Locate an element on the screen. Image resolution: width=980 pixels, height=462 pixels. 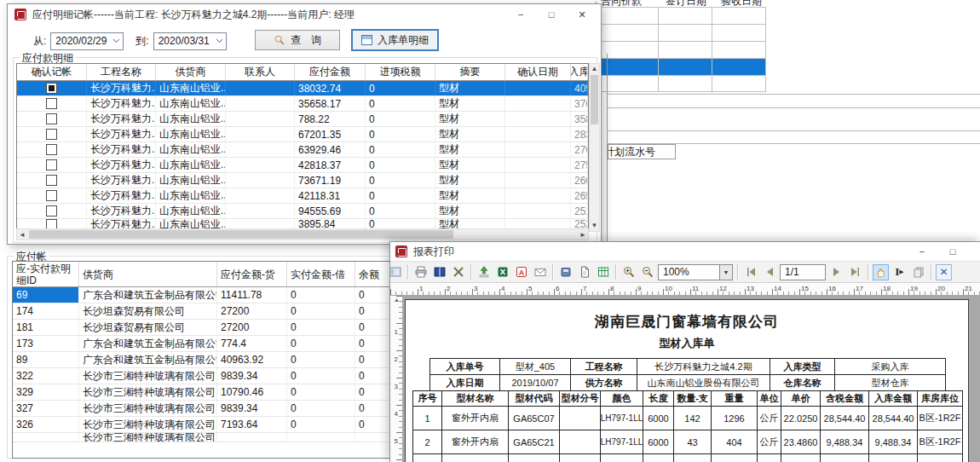
table-row: 322长沙市三湘特种玻璃有限公司9839.3400 is located at coordinates (202, 377).